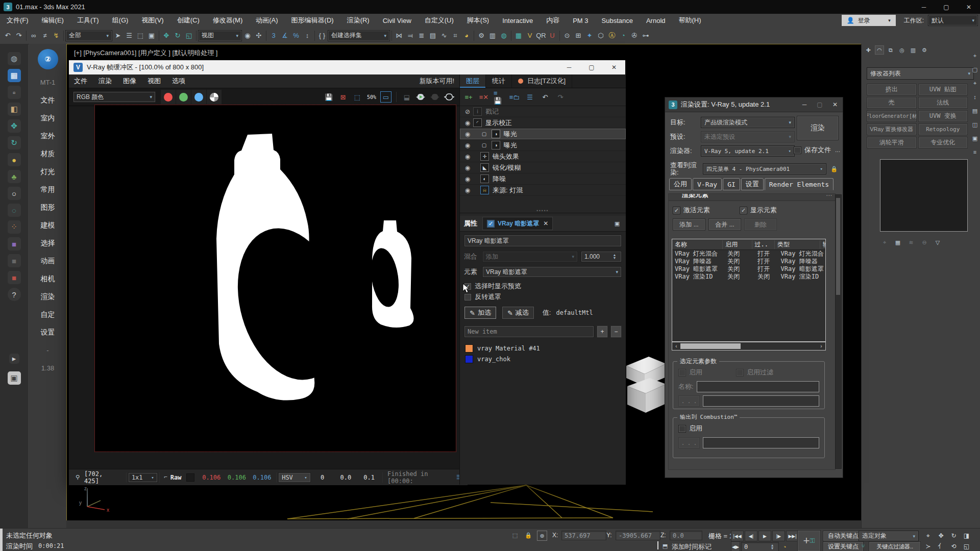 The height and width of the screenshot is (551, 980). Describe the element at coordinates (397, 20) in the screenshot. I see `menu-civil-view: Civil View` at that location.